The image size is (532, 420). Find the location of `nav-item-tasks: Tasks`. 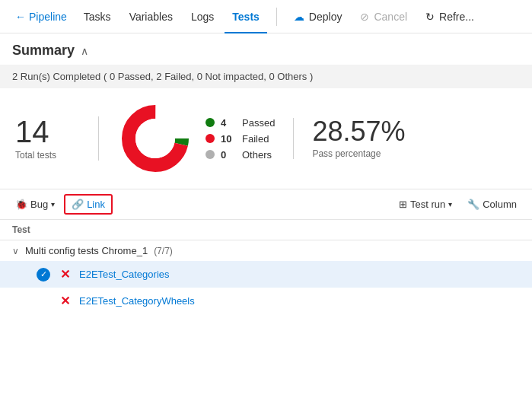

nav-item-tasks: Tasks is located at coordinates (97, 17).